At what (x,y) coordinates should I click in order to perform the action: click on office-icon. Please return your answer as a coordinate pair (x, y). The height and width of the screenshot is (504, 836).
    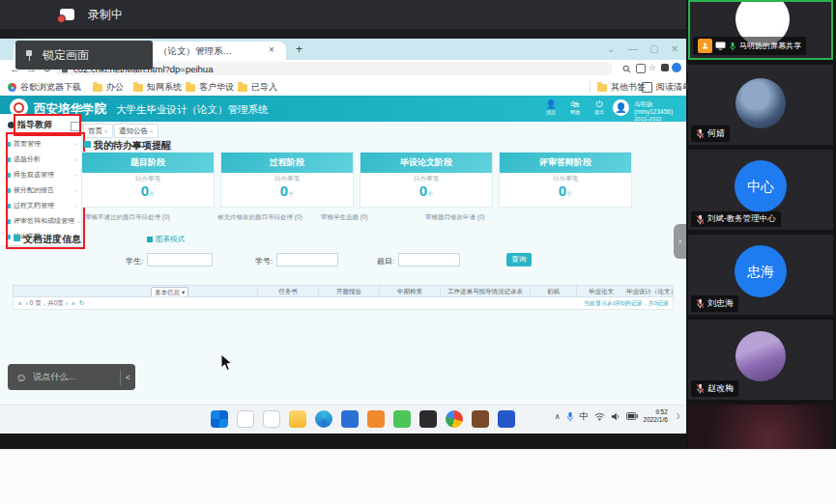
    Looking at the image, I should click on (376, 419).